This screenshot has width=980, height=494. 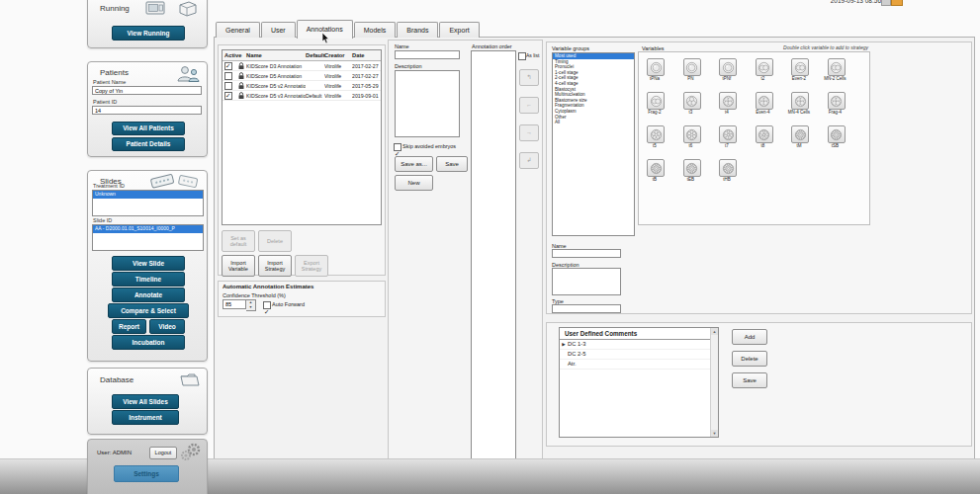 I want to click on tab-bar: GeneralUserAnnotationsModelsBrandsExport, so click(x=348, y=30).